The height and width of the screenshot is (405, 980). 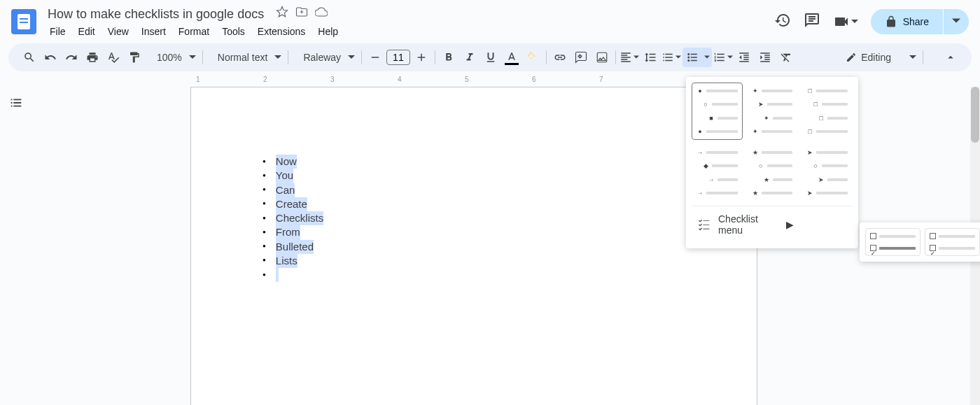 I want to click on list-item: You, so click(x=474, y=176).